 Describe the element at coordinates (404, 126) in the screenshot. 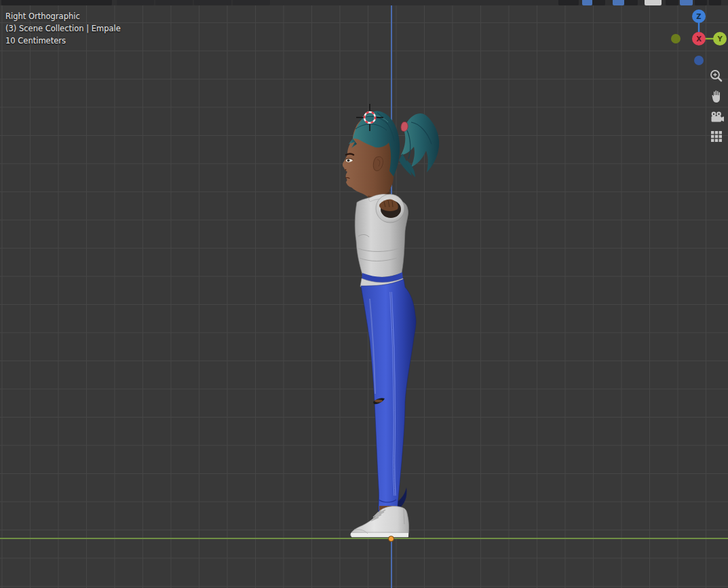

I see `hair-tie` at that location.